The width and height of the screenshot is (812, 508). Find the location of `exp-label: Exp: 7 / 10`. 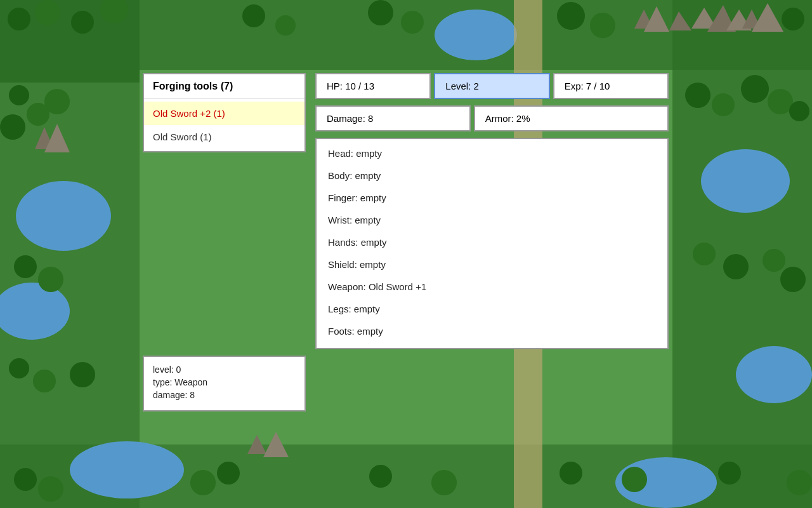

exp-label: Exp: 7 / 10 is located at coordinates (587, 86).